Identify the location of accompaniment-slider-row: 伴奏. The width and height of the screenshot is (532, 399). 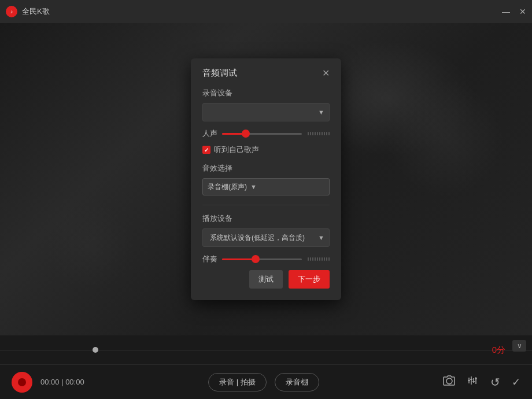
(266, 259).